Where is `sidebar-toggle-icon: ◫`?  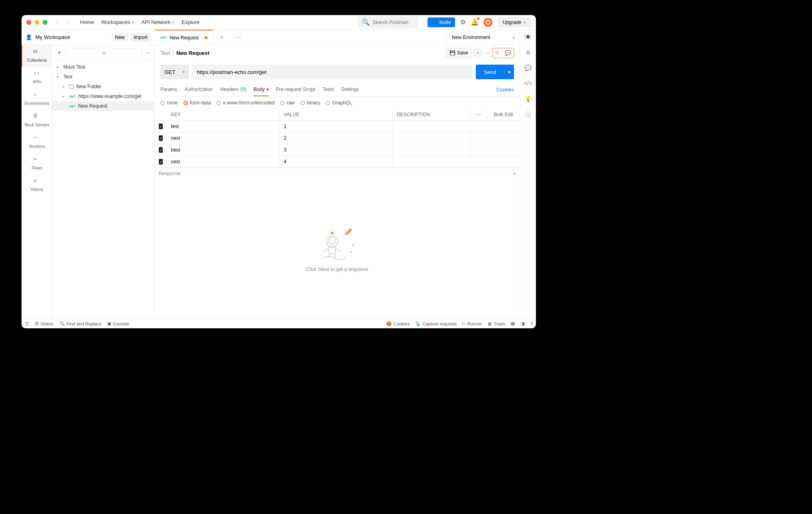 sidebar-toggle-icon: ◫ is located at coordinates (27, 323).